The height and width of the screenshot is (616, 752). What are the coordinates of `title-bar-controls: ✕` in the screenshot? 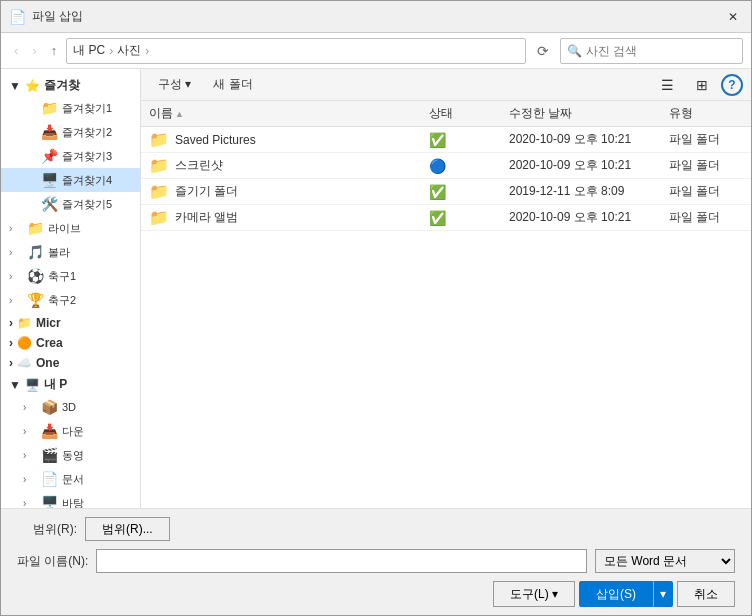 It's located at (733, 17).